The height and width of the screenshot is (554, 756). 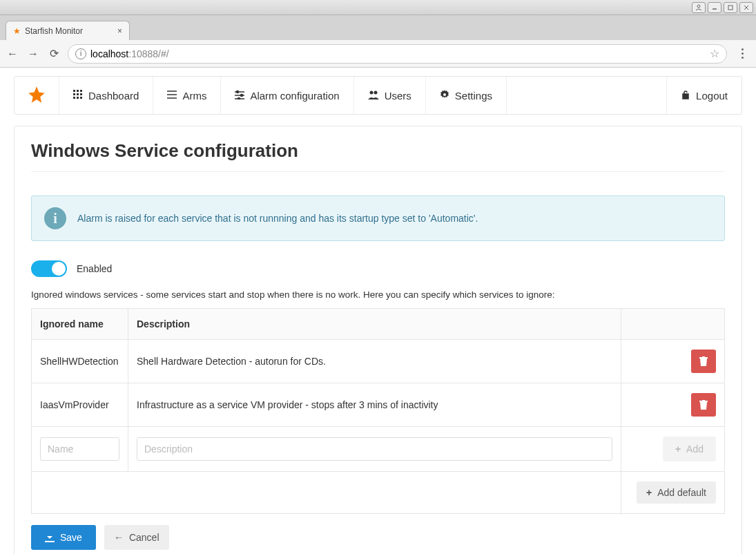 I want to click on cell-name: ShellHWDetection, so click(x=80, y=362).